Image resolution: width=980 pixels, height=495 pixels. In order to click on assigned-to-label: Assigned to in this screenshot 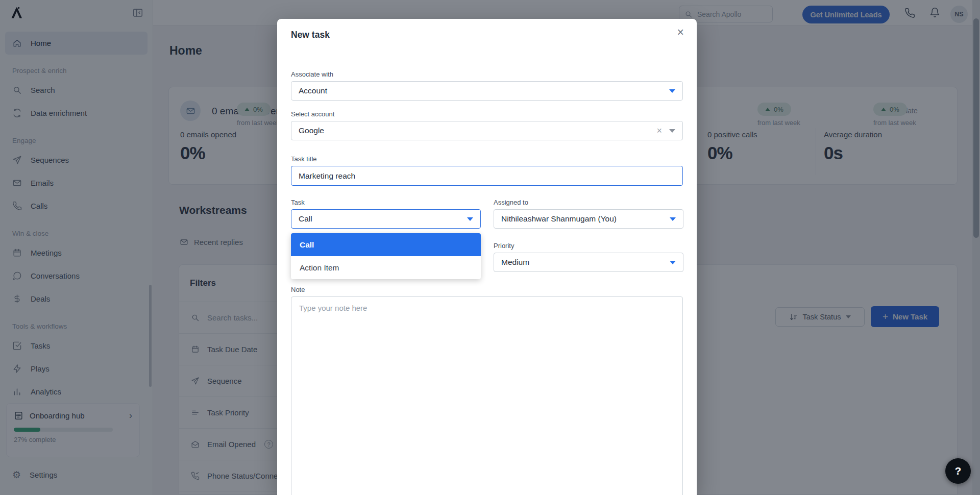, I will do `click(511, 202)`.